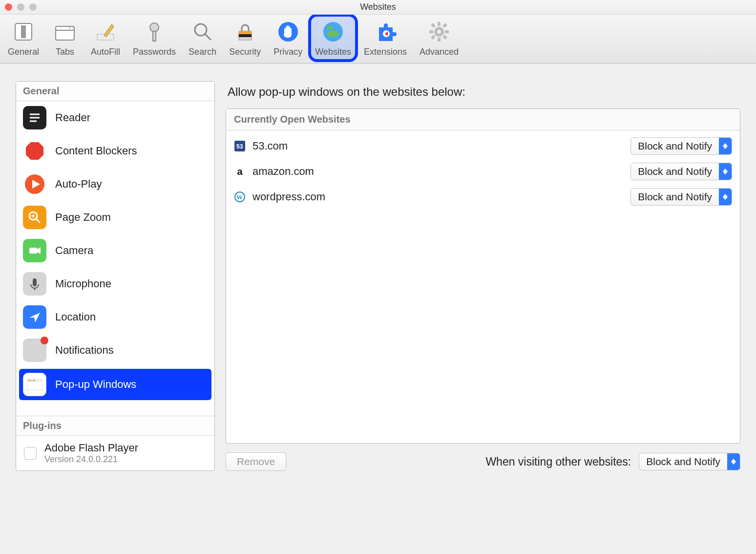 This screenshot has height=554, width=756. Describe the element at coordinates (558, 462) in the screenshot. I see `other-websites-label: When visiting other websites:` at that location.